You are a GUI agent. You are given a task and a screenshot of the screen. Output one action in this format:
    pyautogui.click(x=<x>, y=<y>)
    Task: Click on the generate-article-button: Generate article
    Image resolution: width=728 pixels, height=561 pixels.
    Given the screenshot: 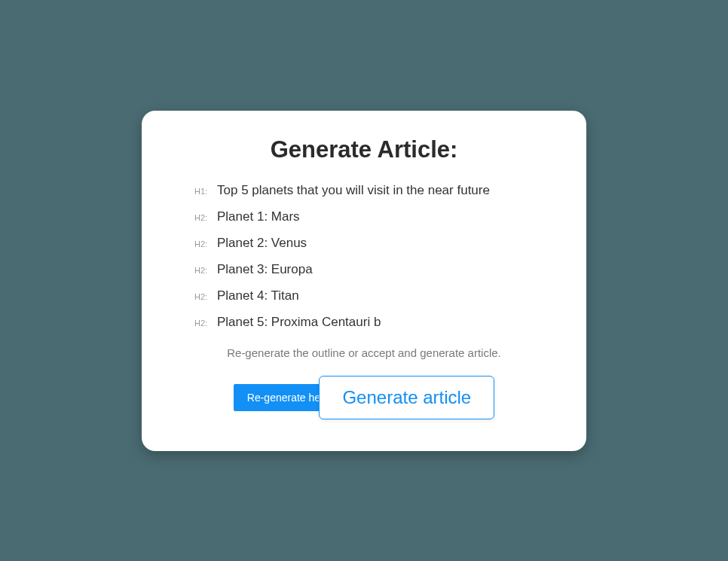 What is the action you would take?
    pyautogui.click(x=407, y=398)
    